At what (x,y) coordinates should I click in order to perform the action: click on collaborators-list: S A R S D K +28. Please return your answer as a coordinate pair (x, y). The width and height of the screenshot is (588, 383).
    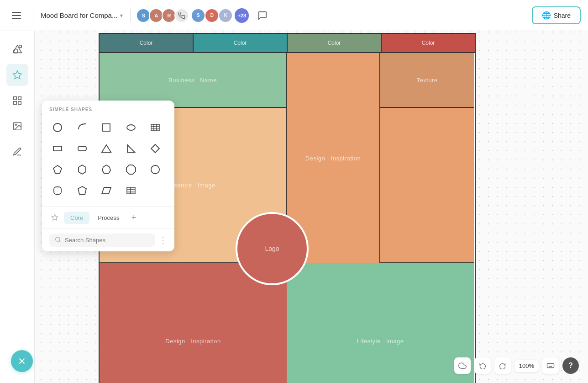
    Looking at the image, I should click on (194, 16).